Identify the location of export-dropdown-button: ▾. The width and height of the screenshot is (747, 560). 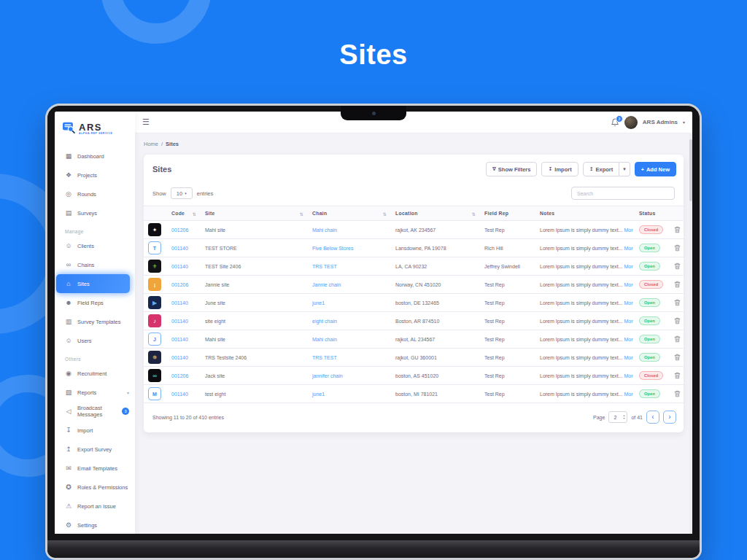
(624, 169).